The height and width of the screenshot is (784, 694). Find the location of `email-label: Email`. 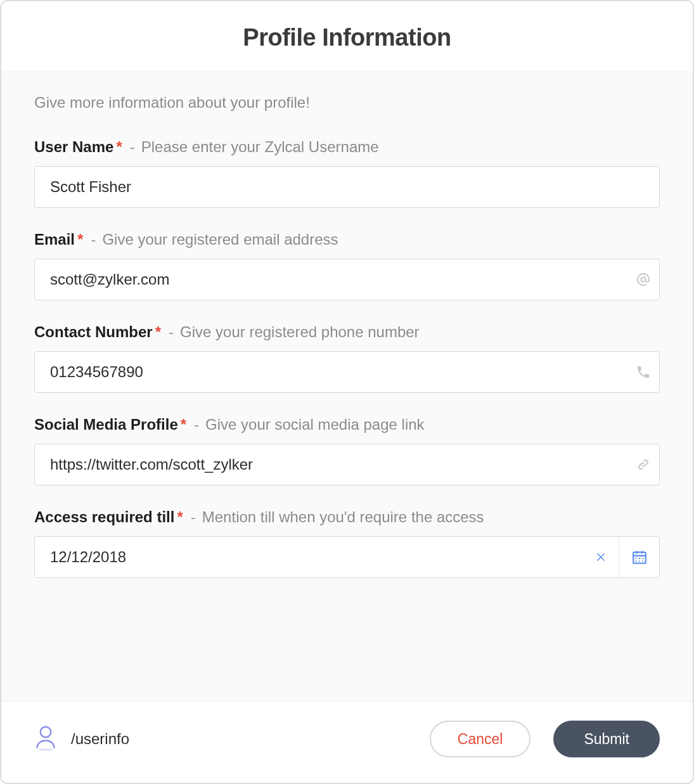

email-label: Email is located at coordinates (55, 240).